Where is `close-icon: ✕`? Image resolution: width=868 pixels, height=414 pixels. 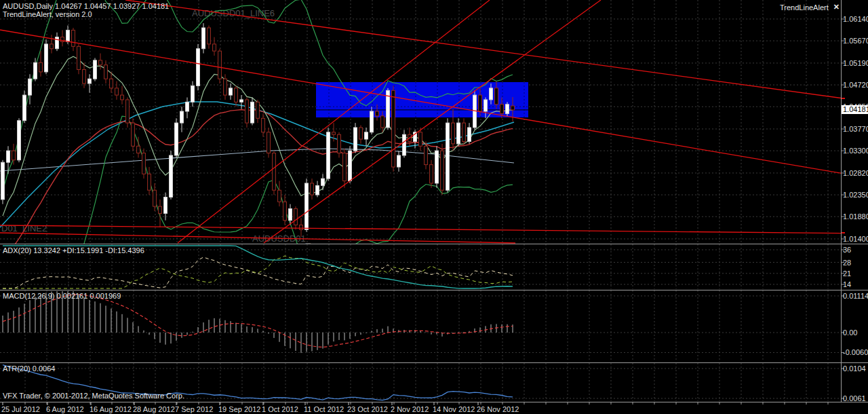
close-icon: ✕ is located at coordinates (837, 7).